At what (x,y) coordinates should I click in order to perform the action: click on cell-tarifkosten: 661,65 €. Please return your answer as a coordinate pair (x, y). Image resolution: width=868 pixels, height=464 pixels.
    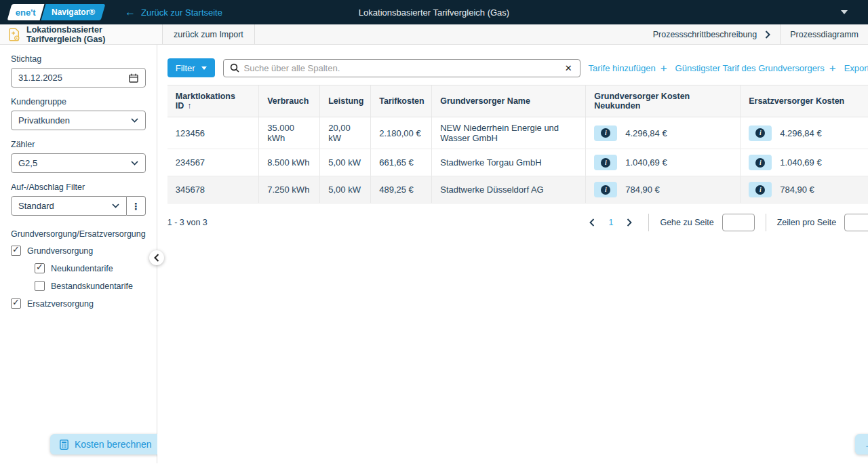
    Looking at the image, I should click on (401, 163).